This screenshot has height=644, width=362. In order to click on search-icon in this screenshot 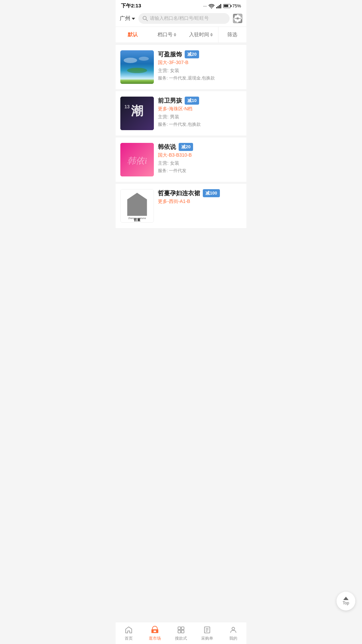, I will do `click(145, 18)`.